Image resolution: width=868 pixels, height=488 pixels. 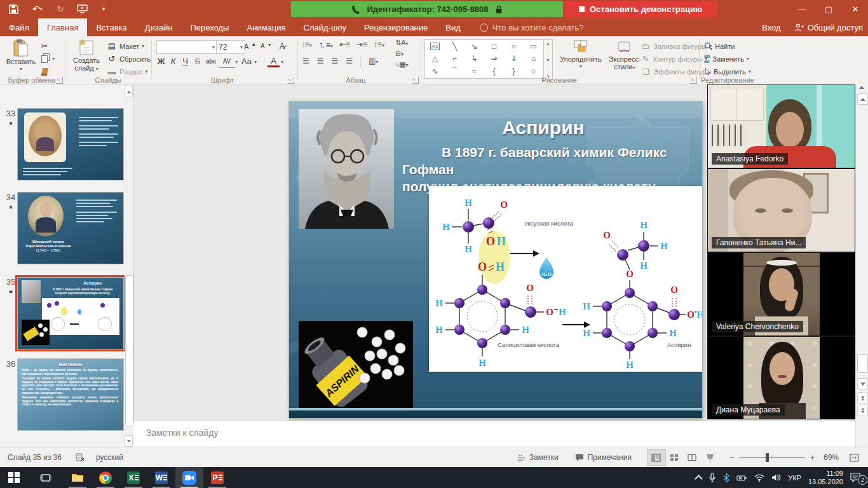 I want to click on spellcheck-icon, so click(x=80, y=458).